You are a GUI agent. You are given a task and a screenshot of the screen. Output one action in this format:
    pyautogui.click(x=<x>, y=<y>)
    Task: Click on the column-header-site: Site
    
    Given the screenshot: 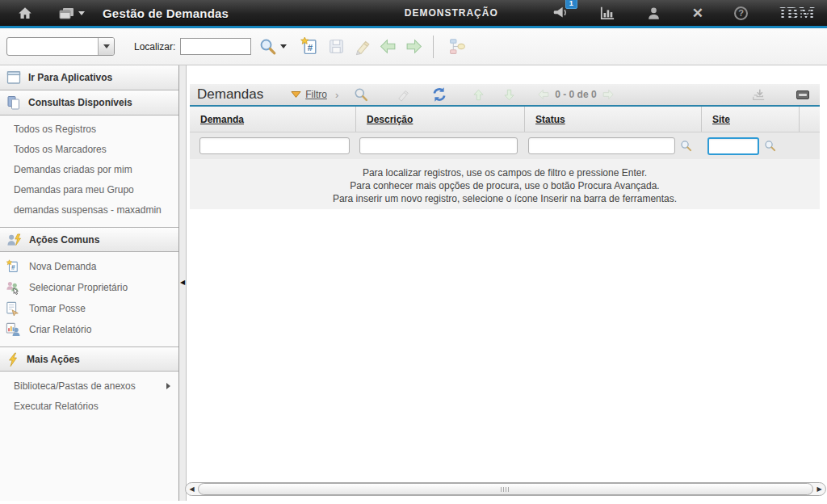 What is the action you would take?
    pyautogui.click(x=751, y=120)
    